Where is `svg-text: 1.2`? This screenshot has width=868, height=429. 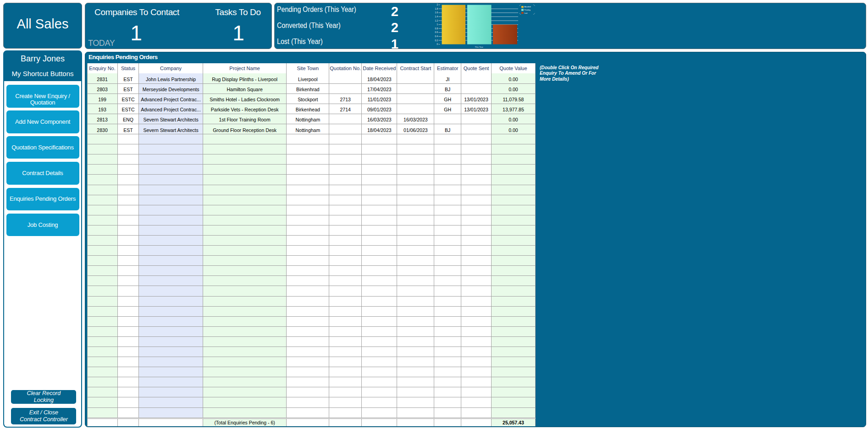
svg-text: 1.2 is located at coordinates (437, 21).